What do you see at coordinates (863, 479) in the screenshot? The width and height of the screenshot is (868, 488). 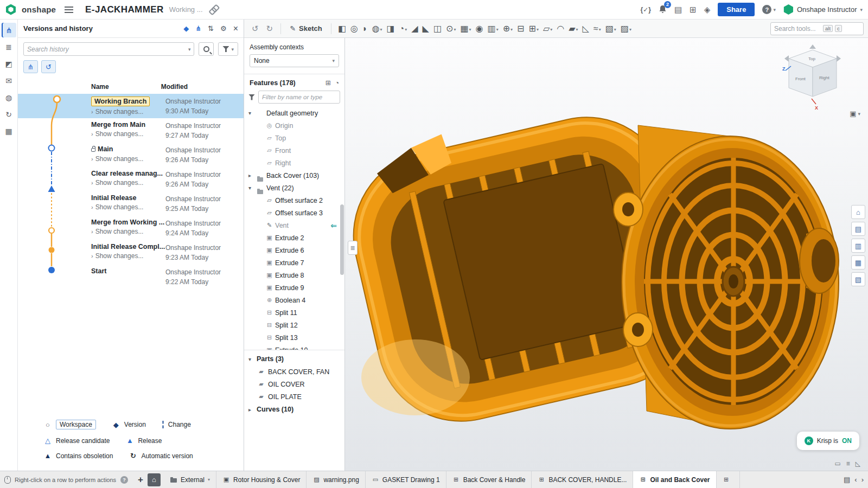 I see `scroll-tabs-right-button: ›` at bounding box center [863, 479].